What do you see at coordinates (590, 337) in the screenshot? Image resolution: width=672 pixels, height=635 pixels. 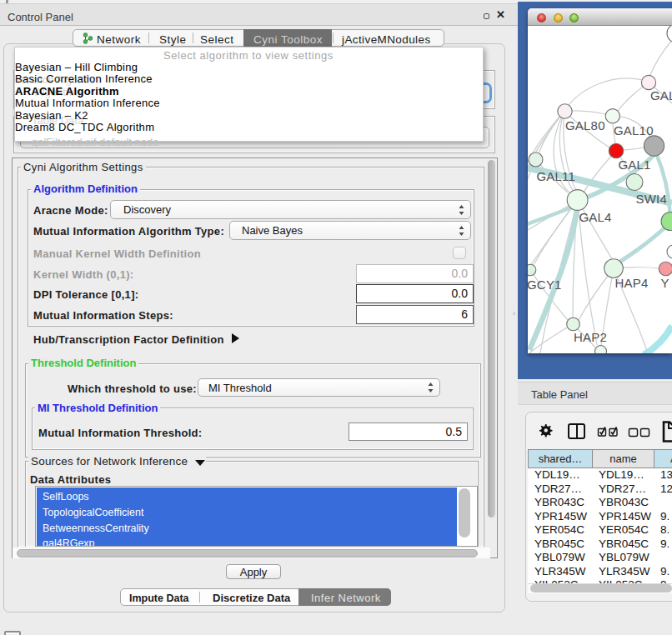 I see `svg-text: HAP2` at bounding box center [590, 337].